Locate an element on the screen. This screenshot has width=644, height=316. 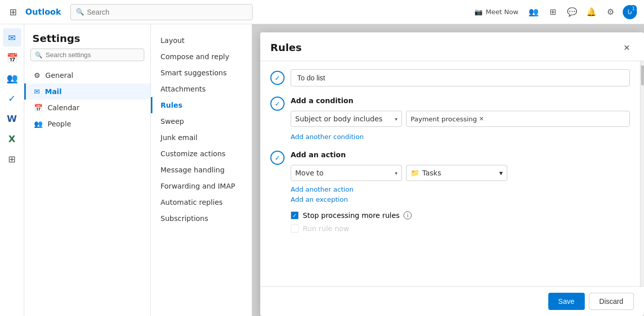
people-icon-btn: 👥 is located at coordinates (534, 12).